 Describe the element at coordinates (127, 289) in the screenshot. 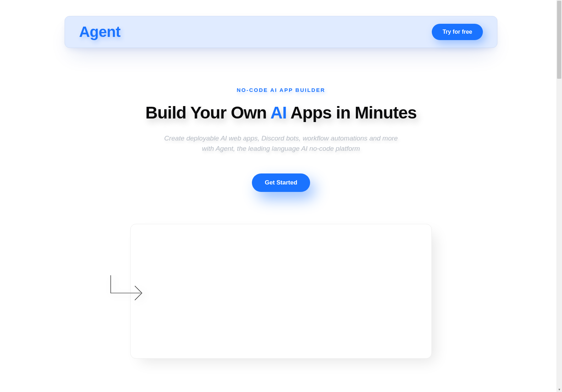

I see `arrow-right-icon` at that location.